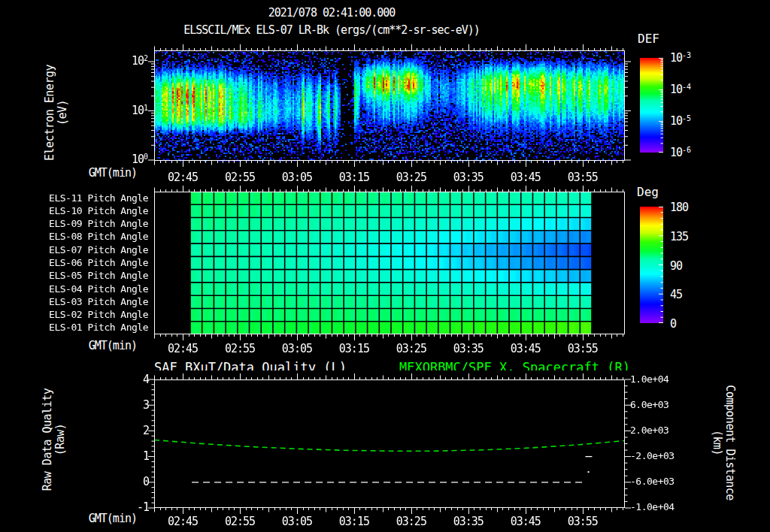 The width and height of the screenshot is (770, 532). I want to click on time-axis-1-tick-label: 03:55, so click(583, 177).